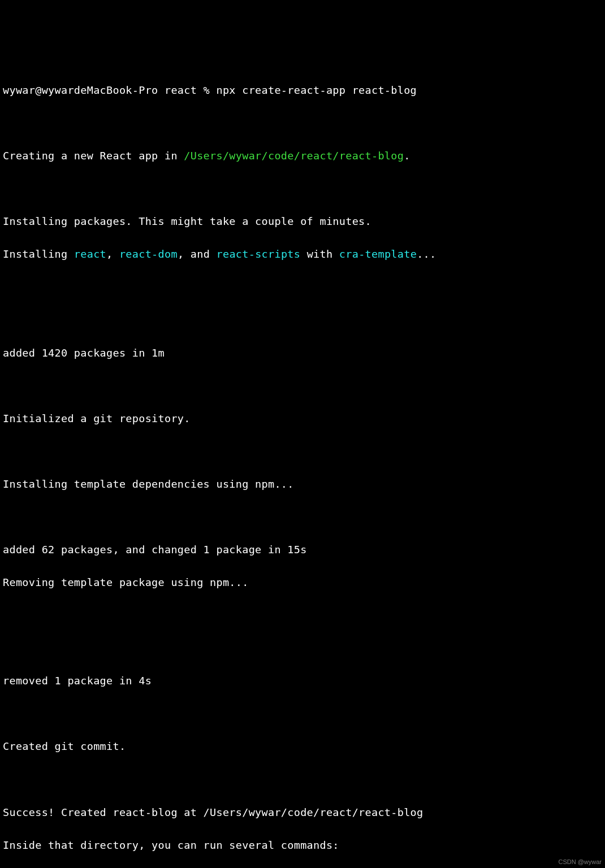  What do you see at coordinates (302, 222) in the screenshot?
I see `install-msg-1: Installing packages. This might take a c…` at bounding box center [302, 222].